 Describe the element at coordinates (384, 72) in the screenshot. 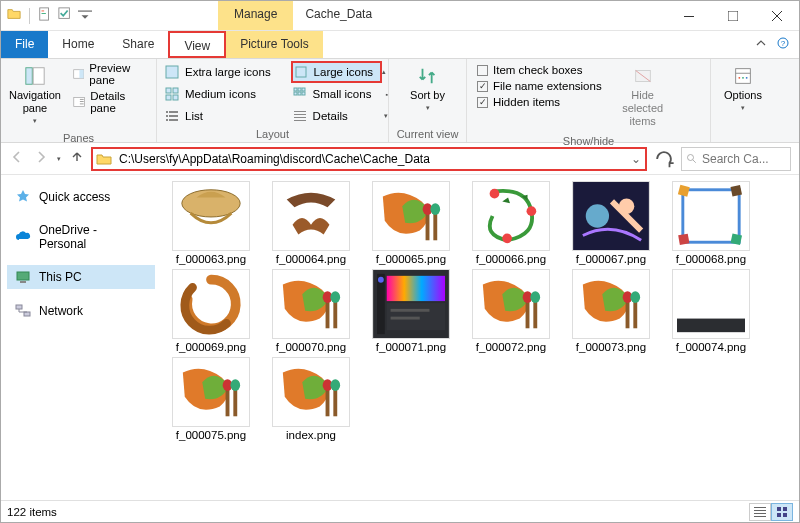

I see `chevron-up-icon: ▴` at that location.